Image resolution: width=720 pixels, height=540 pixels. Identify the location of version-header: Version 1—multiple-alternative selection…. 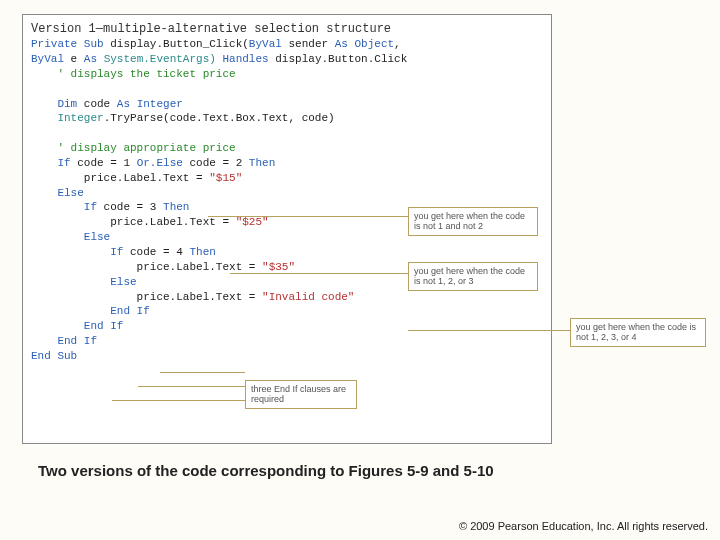
(287, 29).